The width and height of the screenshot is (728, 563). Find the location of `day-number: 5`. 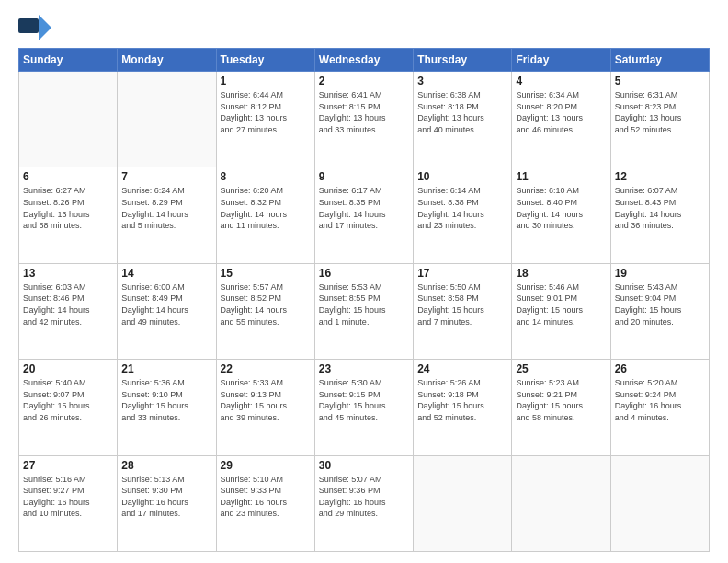

day-number: 5 is located at coordinates (660, 81).